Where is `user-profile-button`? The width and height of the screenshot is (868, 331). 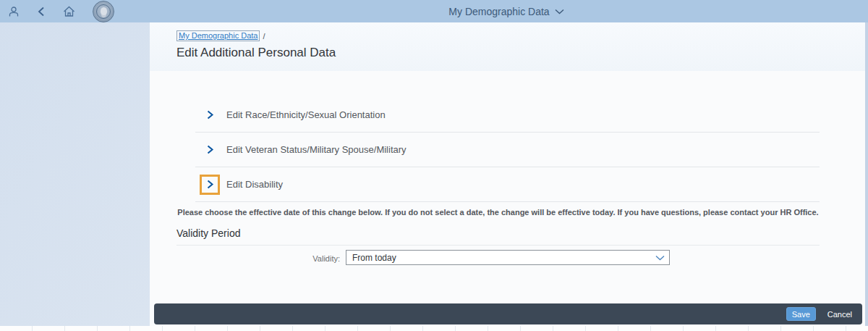
user-profile-button is located at coordinates (14, 12).